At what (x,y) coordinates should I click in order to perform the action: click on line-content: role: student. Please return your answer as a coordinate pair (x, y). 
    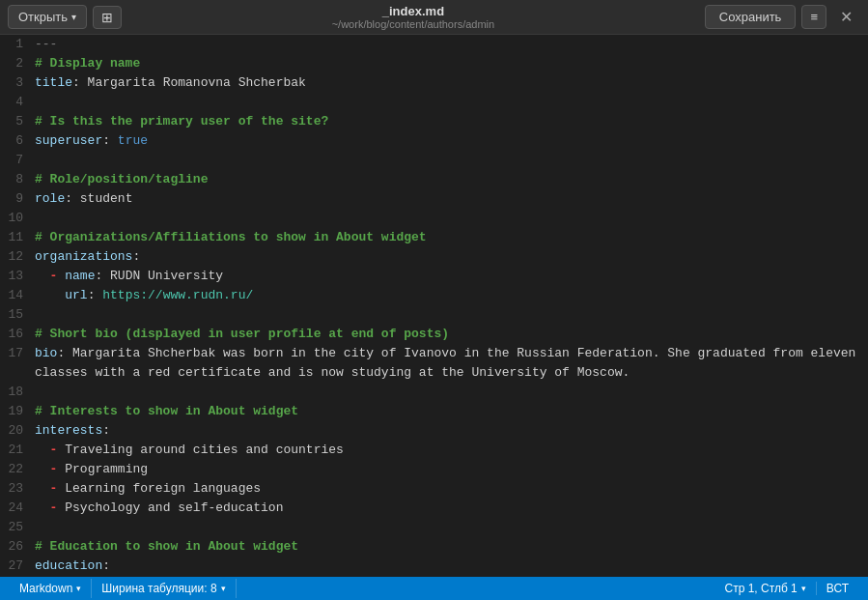
    Looking at the image, I should click on (452, 199).